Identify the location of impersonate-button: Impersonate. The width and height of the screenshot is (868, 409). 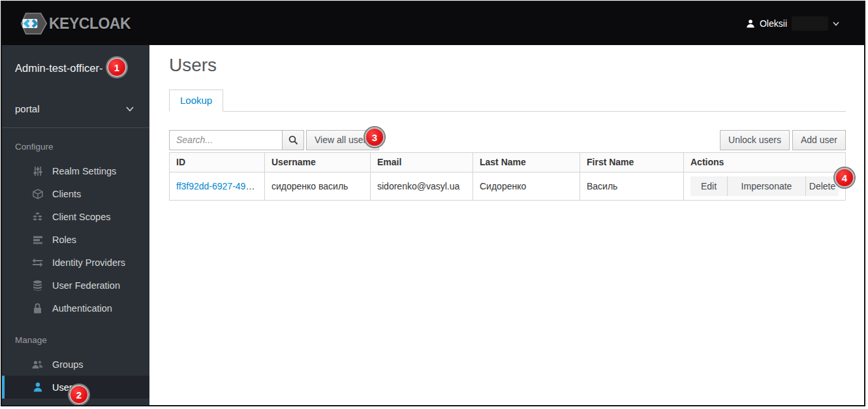
(766, 186).